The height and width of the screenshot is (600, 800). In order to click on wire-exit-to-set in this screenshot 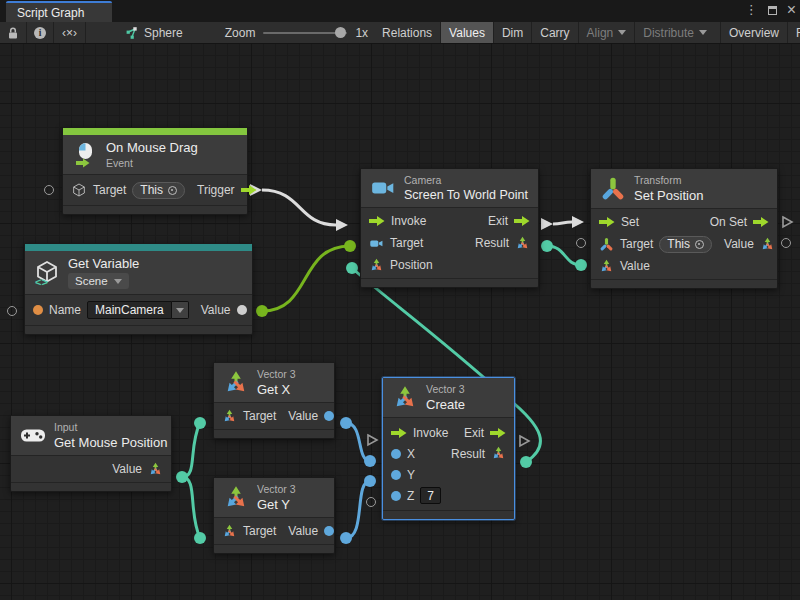, I will do `click(562, 223)`.